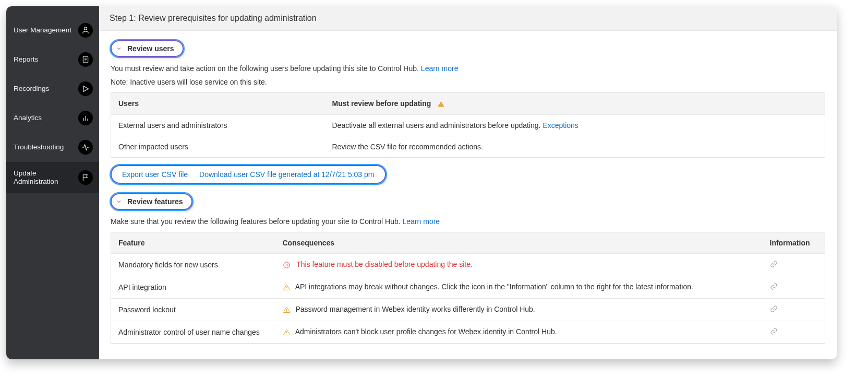  What do you see at coordinates (287, 174) in the screenshot?
I see `download-csv-link: Download user CSV file generated at 12/7…` at bounding box center [287, 174].